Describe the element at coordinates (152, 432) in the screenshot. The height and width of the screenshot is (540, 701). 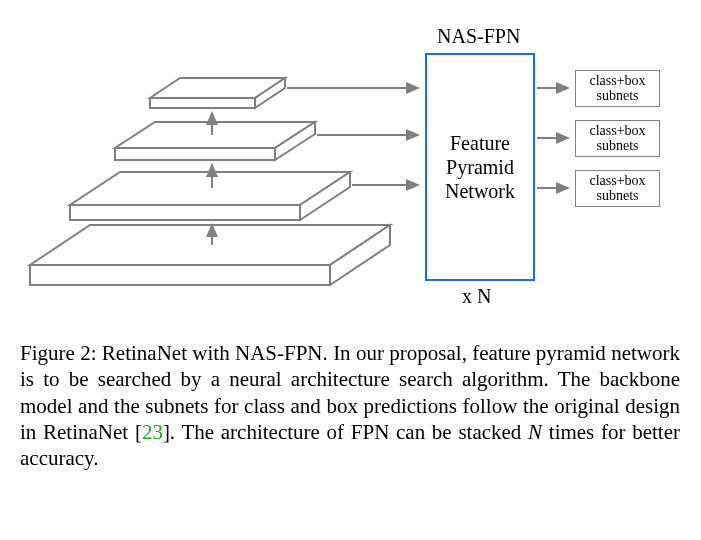
I see `citation-link: 23` at that location.